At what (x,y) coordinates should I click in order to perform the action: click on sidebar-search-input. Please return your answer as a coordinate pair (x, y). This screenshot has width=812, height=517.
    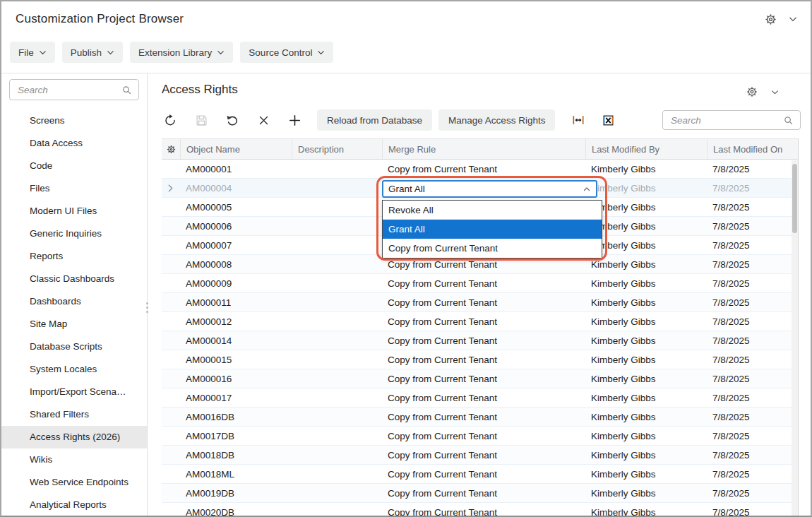
    Looking at the image, I should click on (69, 90).